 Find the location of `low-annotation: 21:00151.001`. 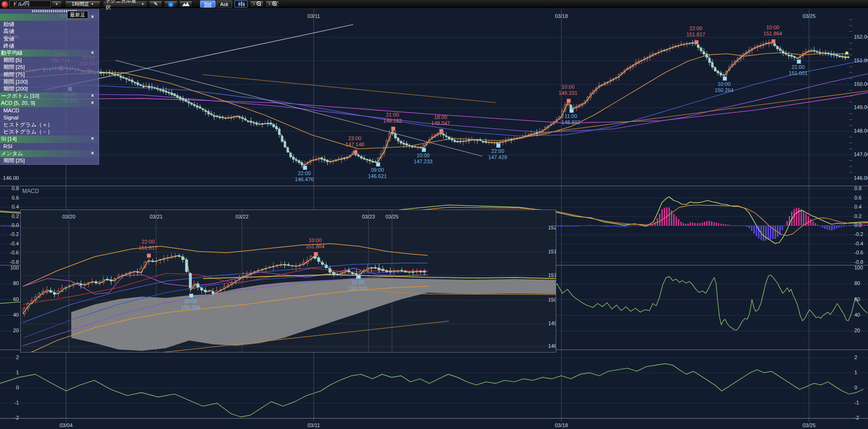

low-annotation: 21:00151.001 is located at coordinates (798, 70).